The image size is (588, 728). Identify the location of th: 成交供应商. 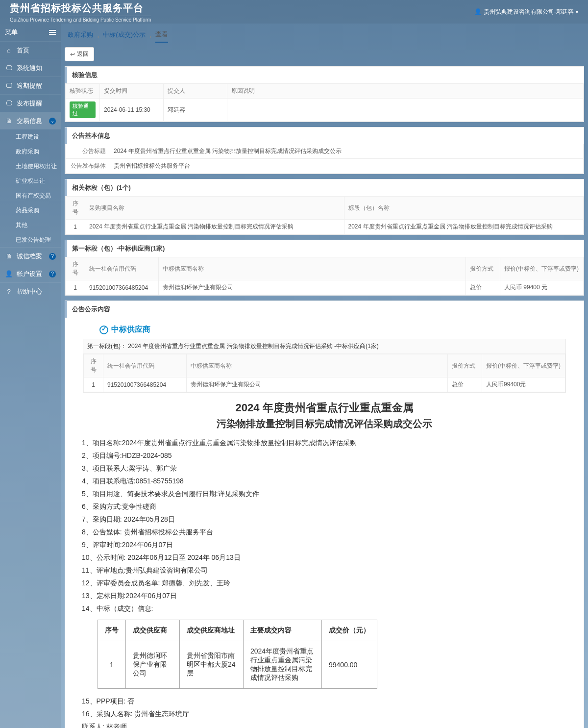
(153, 630).